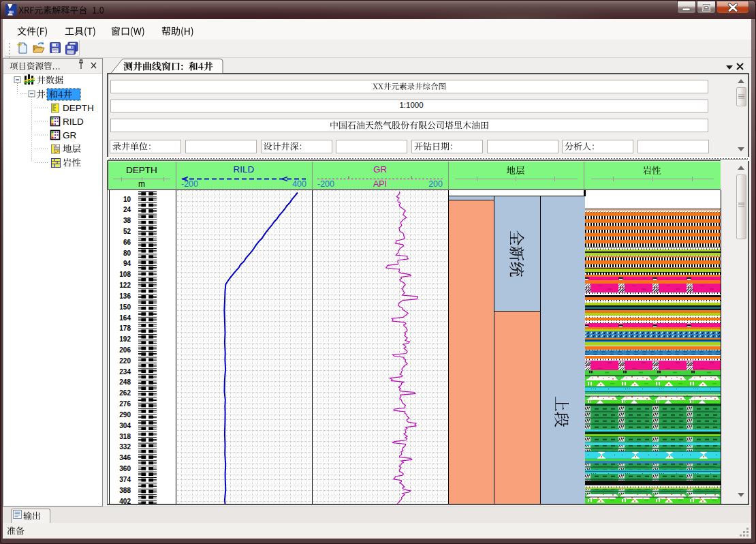 This screenshot has height=544, width=756. Describe the element at coordinates (125, 491) in the screenshot. I see `svg-text: 388` at that location.